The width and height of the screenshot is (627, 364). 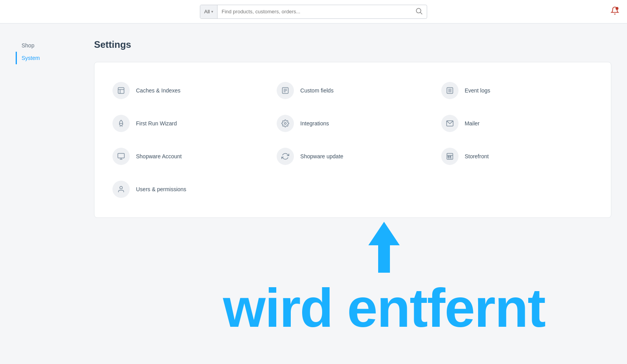 What do you see at coordinates (450, 91) in the screenshot?
I see `bars-icon` at bounding box center [450, 91].